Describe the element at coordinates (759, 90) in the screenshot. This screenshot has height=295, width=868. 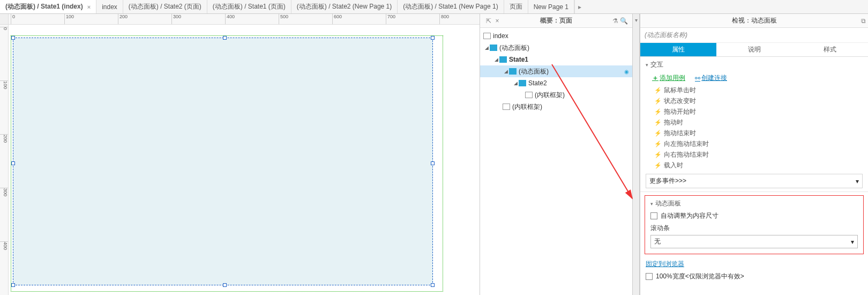
I see `event-onclick: ⚡鼠标单击时` at that location.